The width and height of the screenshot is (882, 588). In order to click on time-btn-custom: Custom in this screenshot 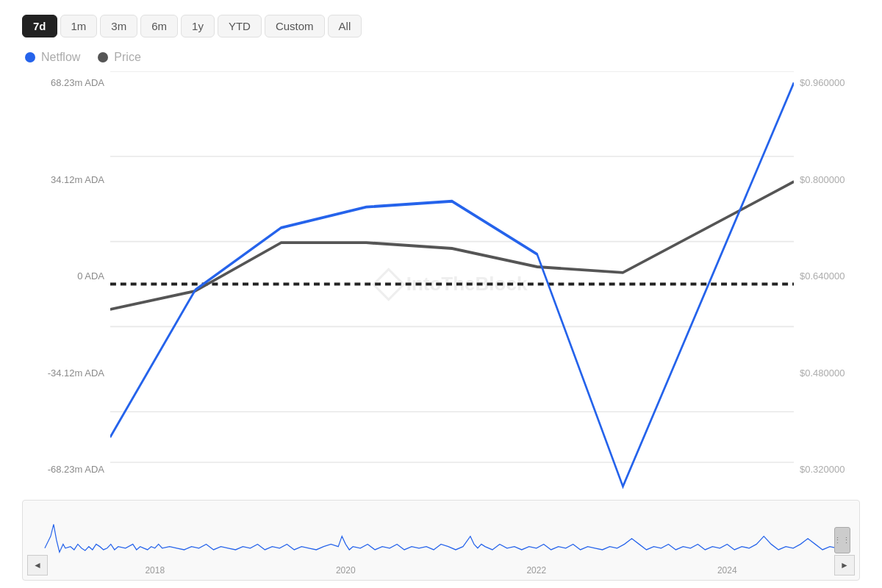, I will do `click(295, 26)`.